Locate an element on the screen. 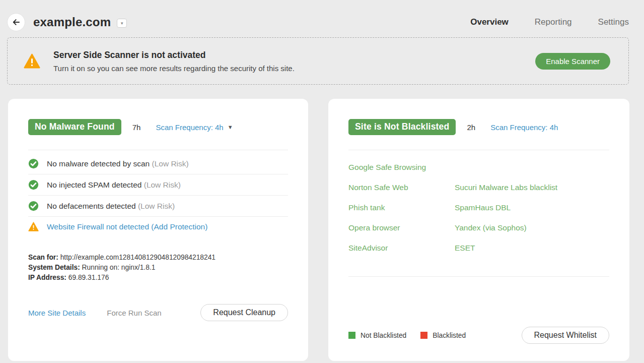  blacklist-sources: Google Safe Browsing Norton Safe Web Suc… is located at coordinates (479, 208).